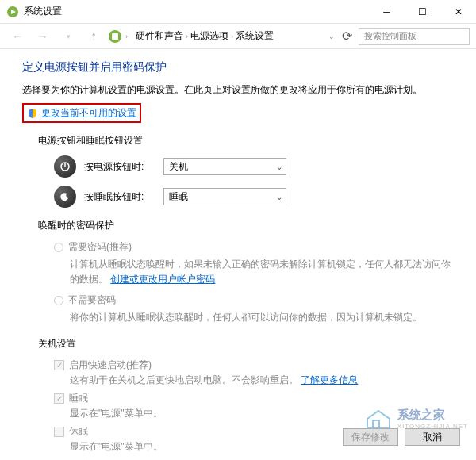 The width and height of the screenshot is (476, 460). What do you see at coordinates (17, 36) in the screenshot?
I see `back-button: ←` at bounding box center [17, 36].